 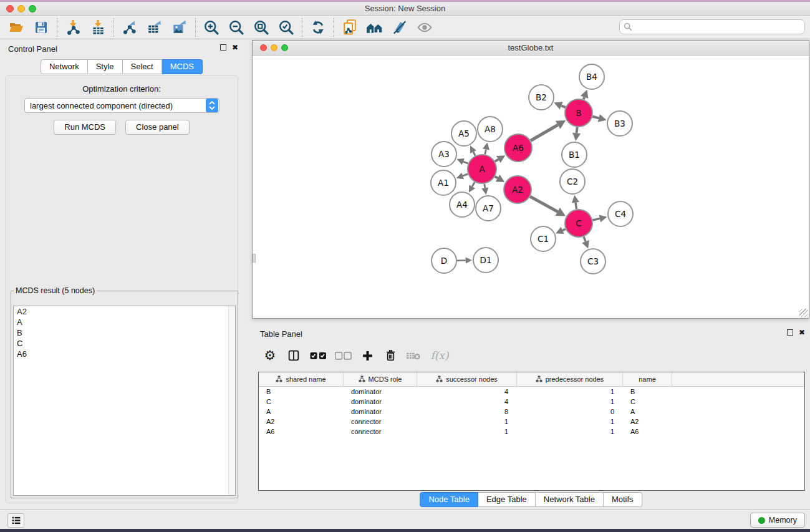 What do you see at coordinates (570, 379) in the screenshot?
I see `column-header-predecessor-nodes: predecessor nodes` at bounding box center [570, 379].